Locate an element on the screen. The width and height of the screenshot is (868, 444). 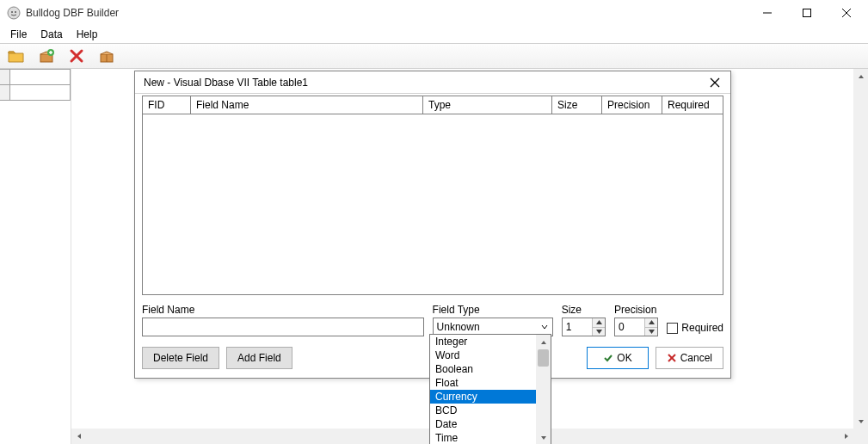
dropdown-option: Integer is located at coordinates (483, 342).